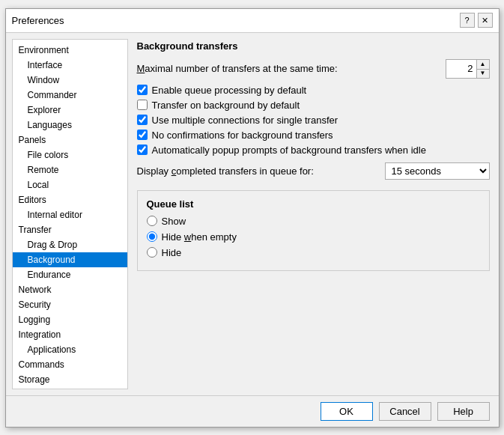 The height and width of the screenshot is (435, 504). What do you see at coordinates (261, 171) in the screenshot?
I see `display-label: Display completed transfers in queue for…` at bounding box center [261, 171].